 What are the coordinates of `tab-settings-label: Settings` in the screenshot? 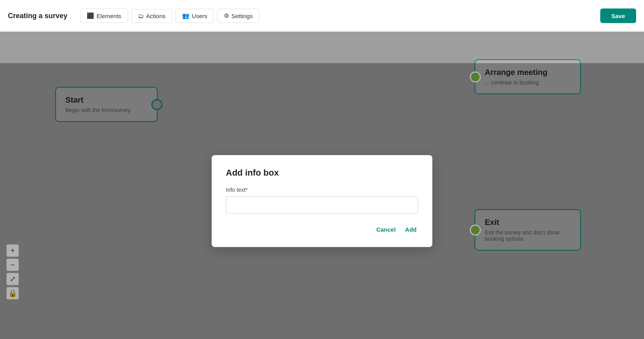 It's located at (242, 16).